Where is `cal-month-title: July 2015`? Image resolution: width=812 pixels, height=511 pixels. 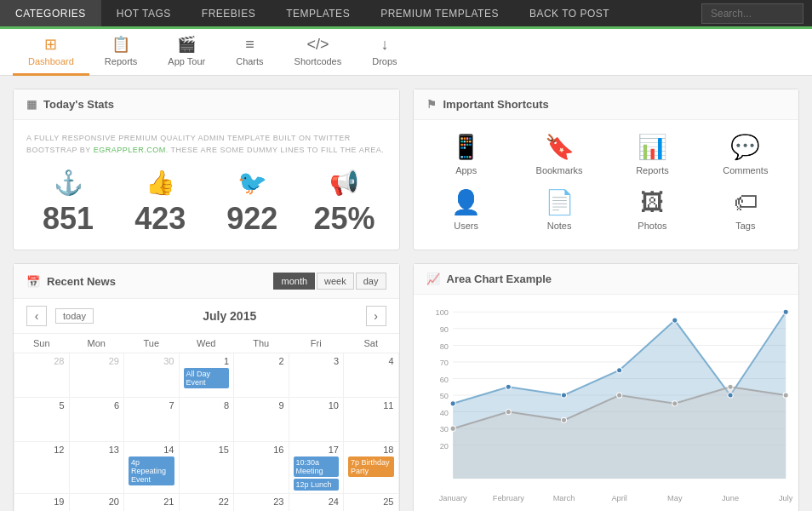
cal-month-title: July 2015 is located at coordinates (230, 316).